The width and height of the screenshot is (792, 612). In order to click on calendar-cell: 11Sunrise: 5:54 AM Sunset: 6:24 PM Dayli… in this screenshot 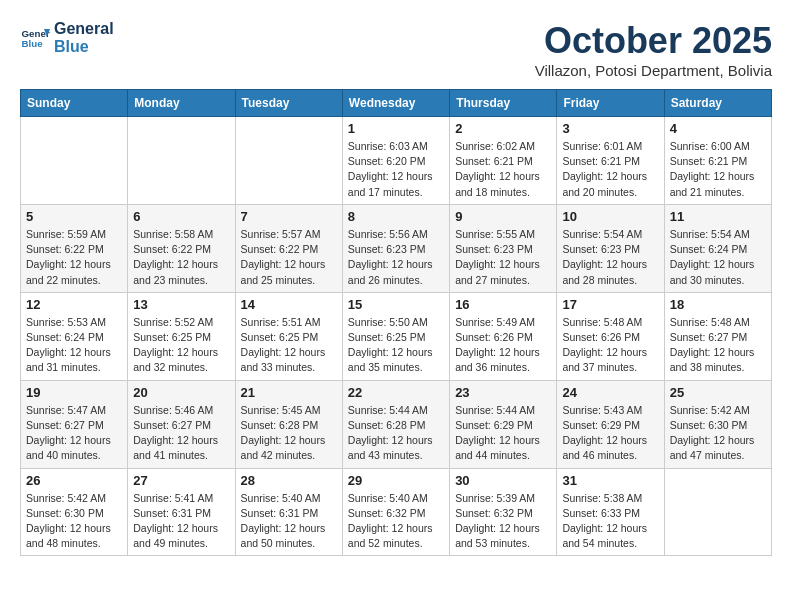, I will do `click(718, 248)`.